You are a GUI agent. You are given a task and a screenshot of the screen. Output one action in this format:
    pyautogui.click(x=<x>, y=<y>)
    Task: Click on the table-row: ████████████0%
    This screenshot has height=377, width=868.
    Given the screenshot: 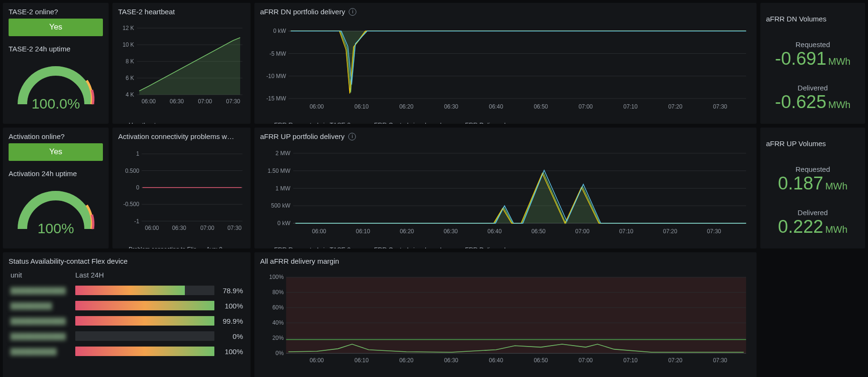 What is the action you would take?
    pyautogui.click(x=127, y=336)
    